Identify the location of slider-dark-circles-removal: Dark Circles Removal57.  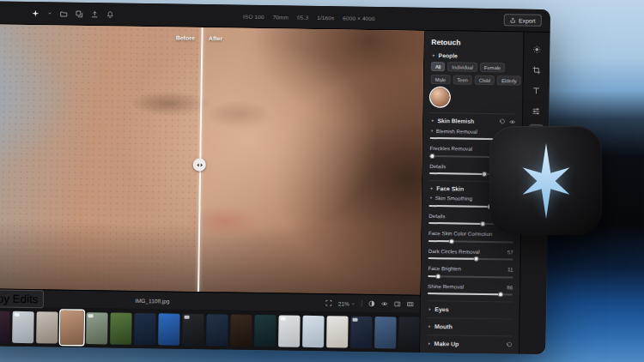
(471, 254).